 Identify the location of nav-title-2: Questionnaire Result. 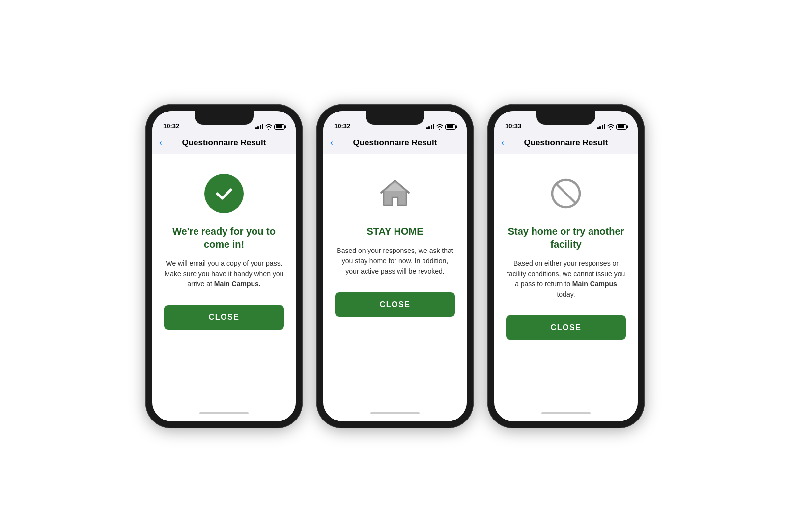
(395, 143).